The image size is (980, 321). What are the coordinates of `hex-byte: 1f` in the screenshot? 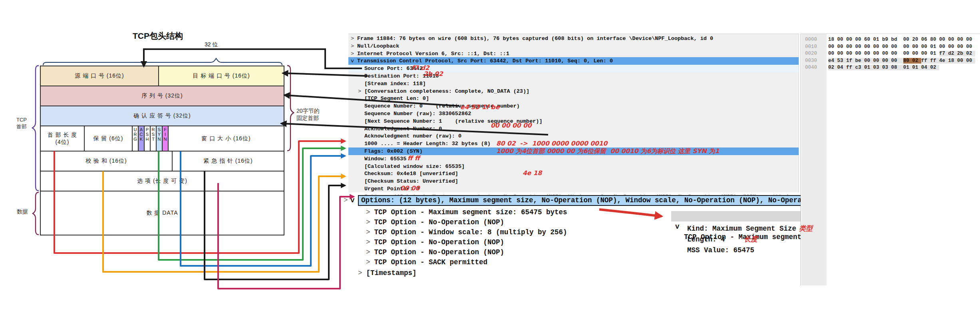 It's located at (851, 61).